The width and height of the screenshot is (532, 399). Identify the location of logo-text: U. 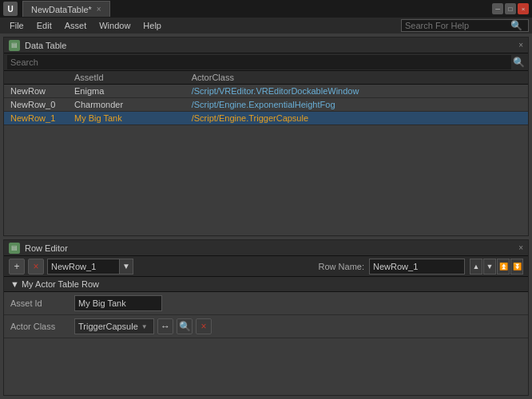
(10, 10).